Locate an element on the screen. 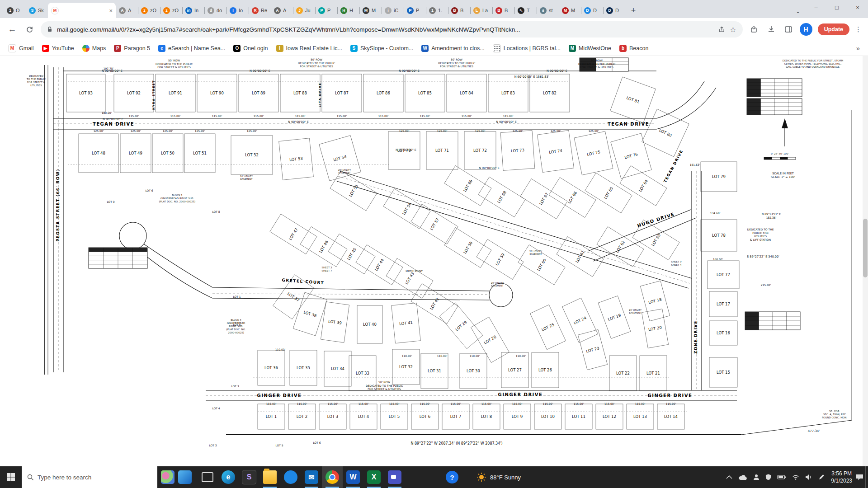 This screenshot has height=488, width=868. plat-annotation: 20' UTILITYEASEMENT is located at coordinates (497, 284).